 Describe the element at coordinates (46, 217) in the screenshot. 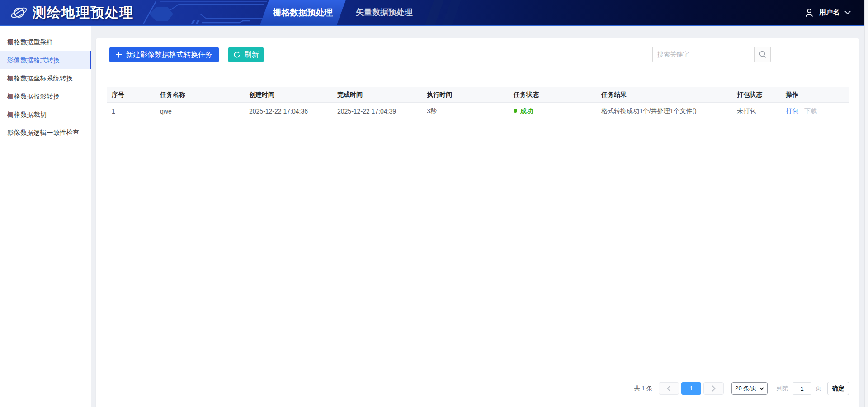

I see `sidebar: 栅格数据重采样 影像数据格式转换 栅格数据坐标系统转换 栅格数据投影转换 栅格数…` at that location.